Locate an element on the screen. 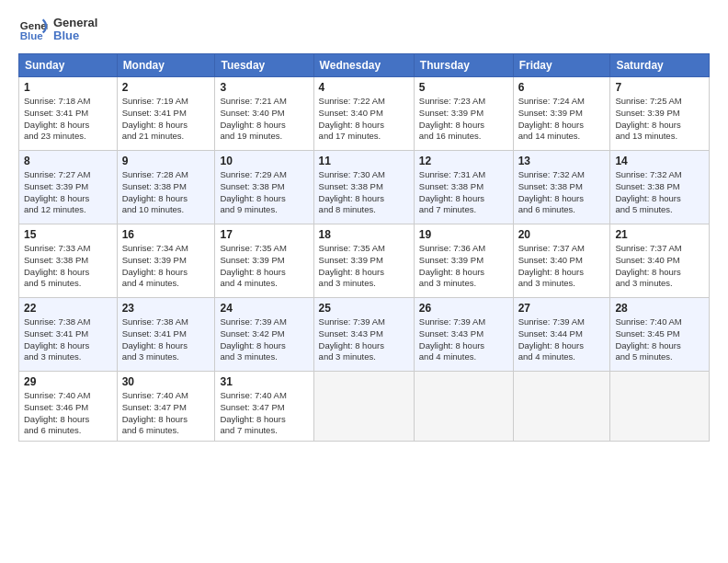 The width and height of the screenshot is (728, 563). day-number: 28 is located at coordinates (660, 308).